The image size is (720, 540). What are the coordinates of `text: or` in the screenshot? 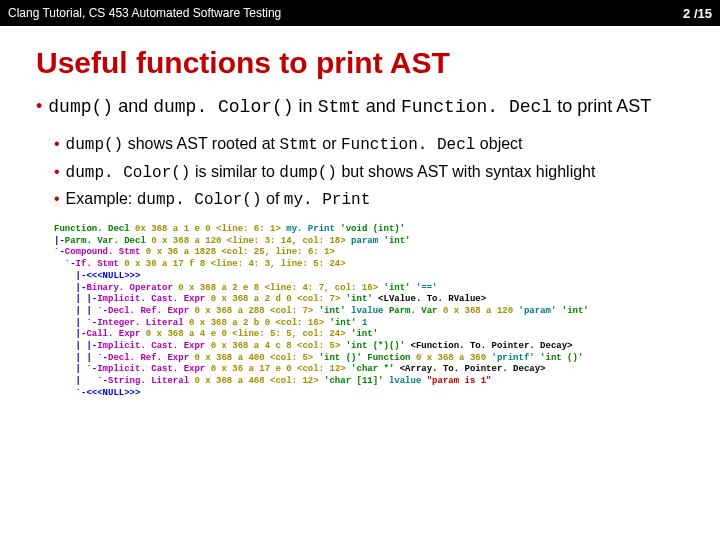 It's located at (330, 144).